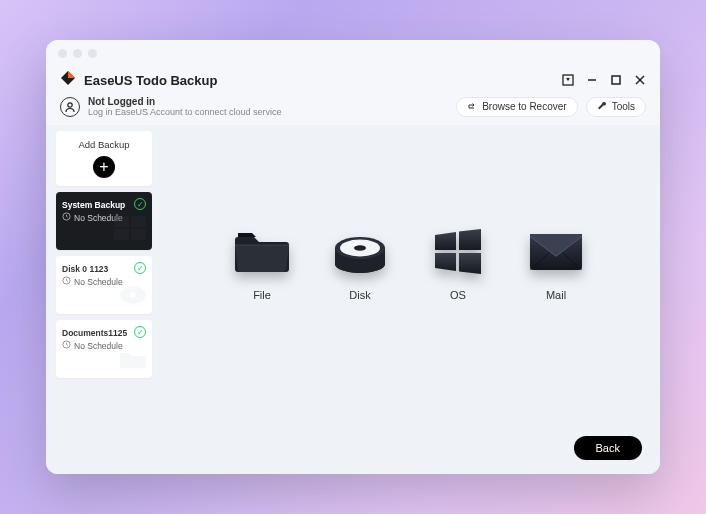  Describe the element at coordinates (185, 106) in the screenshot. I see `account-text: Not Logged in Log in EaseUS Account to c…` at that location.